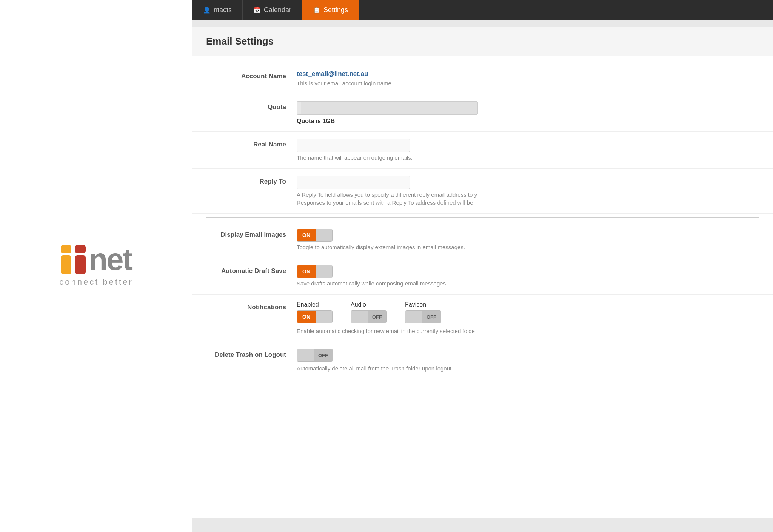 The width and height of the screenshot is (773, 532). Describe the element at coordinates (257, 10) in the screenshot. I see `calendar-icon: 📅` at that location.